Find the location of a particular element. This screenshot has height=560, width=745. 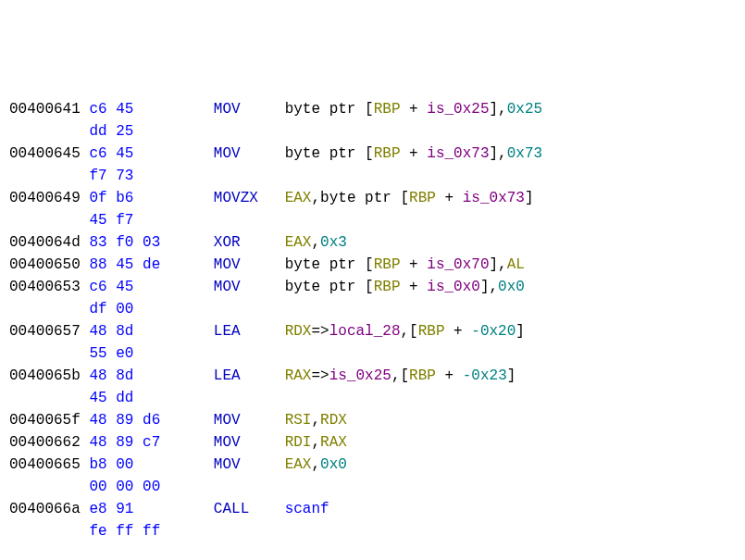

hex-bytes: 0f b6 is located at coordinates (151, 198).